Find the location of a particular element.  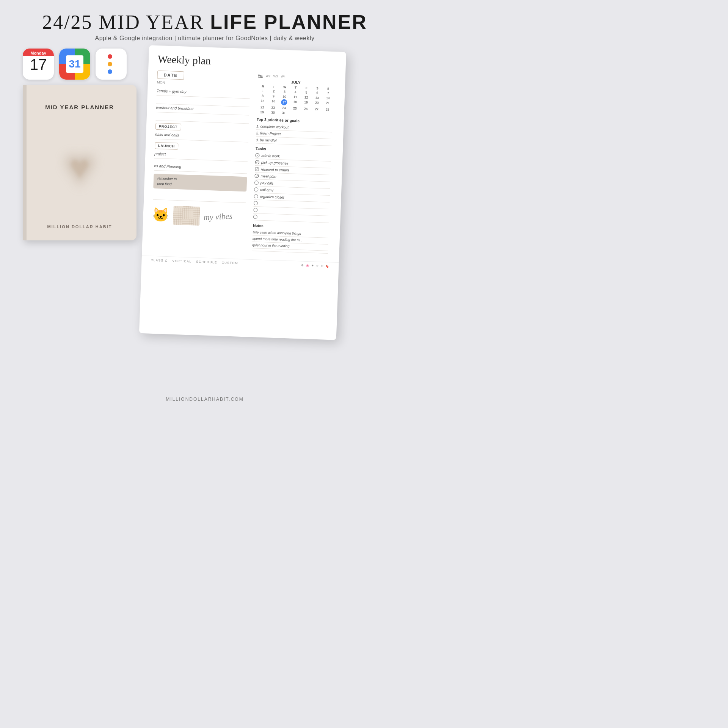

cal-header-s1: S is located at coordinates (317, 88).